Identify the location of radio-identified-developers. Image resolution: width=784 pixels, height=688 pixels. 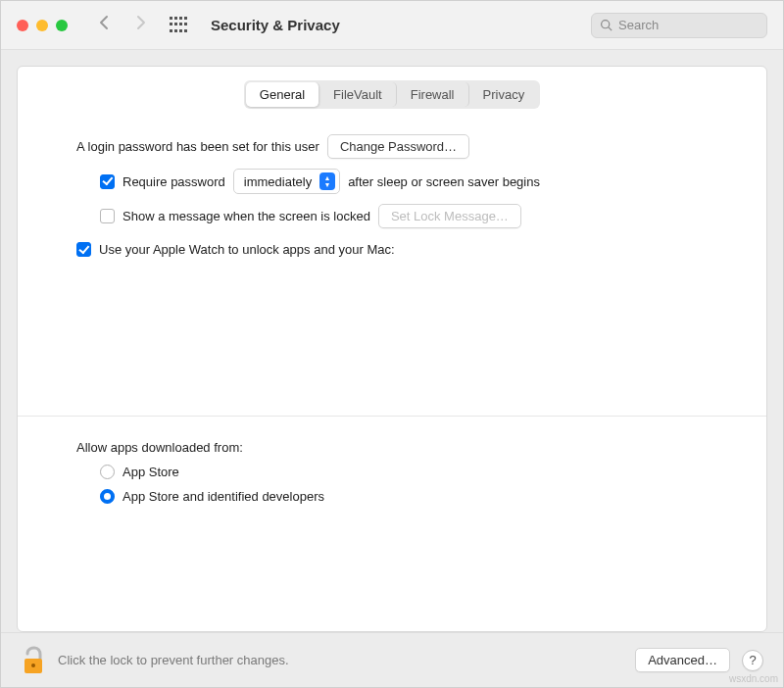
(108, 496).